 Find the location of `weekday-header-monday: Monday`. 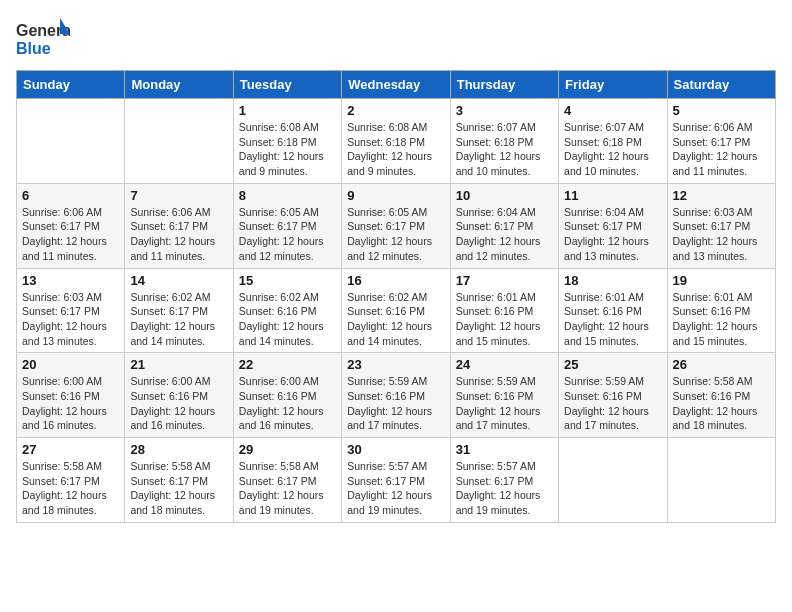

weekday-header-monday: Monday is located at coordinates (179, 85).